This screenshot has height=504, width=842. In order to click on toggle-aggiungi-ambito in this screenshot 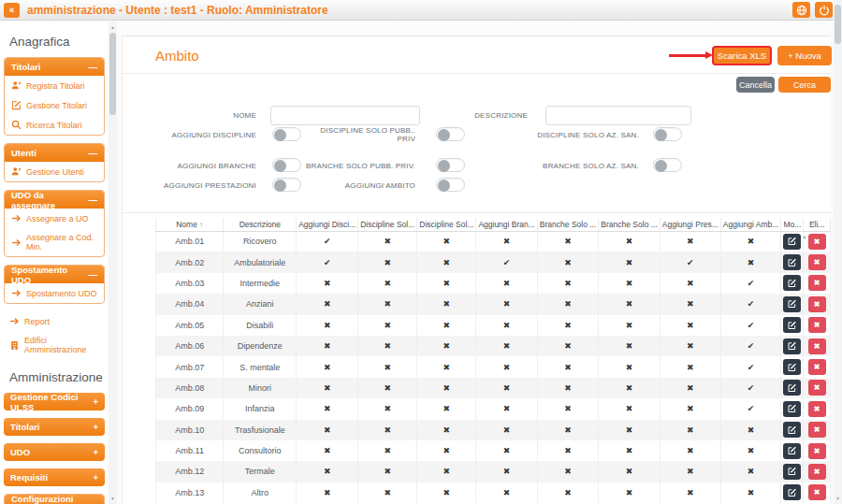, I will do `click(451, 185)`.